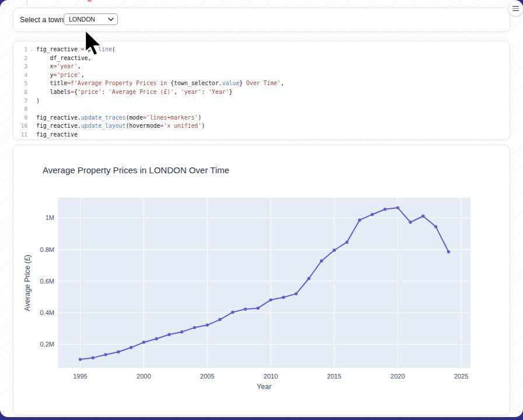 The height and width of the screenshot is (420, 523). What do you see at coordinates (20, 118) in the screenshot?
I see `line-number: 9` at bounding box center [20, 118].